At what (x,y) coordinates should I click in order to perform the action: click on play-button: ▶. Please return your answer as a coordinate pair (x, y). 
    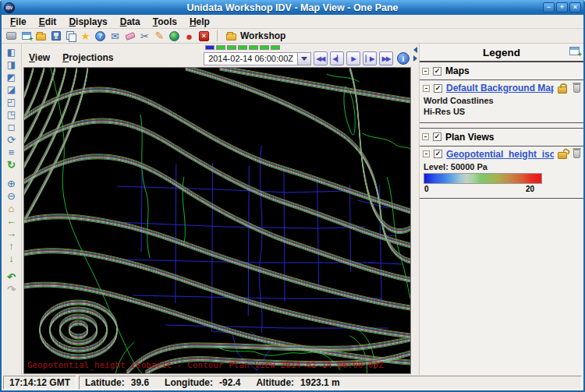
    Looking at the image, I should click on (353, 58).